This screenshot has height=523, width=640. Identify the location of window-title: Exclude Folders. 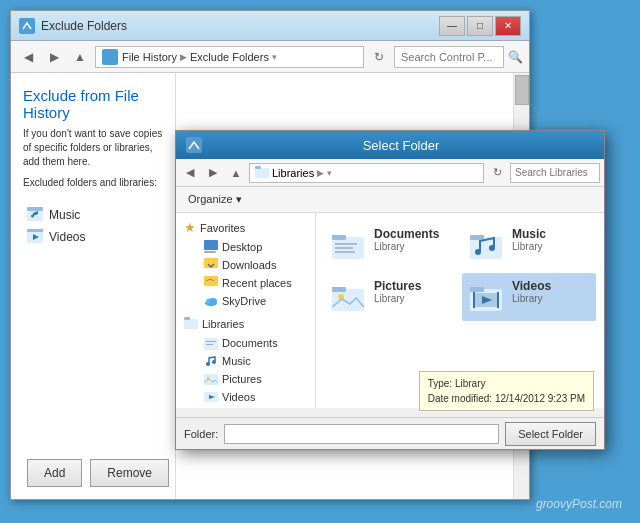
(84, 26).